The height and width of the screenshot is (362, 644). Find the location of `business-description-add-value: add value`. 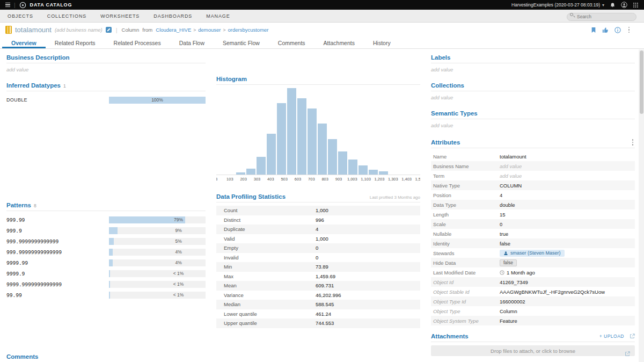

business-description-add-value: add value is located at coordinates (106, 70).